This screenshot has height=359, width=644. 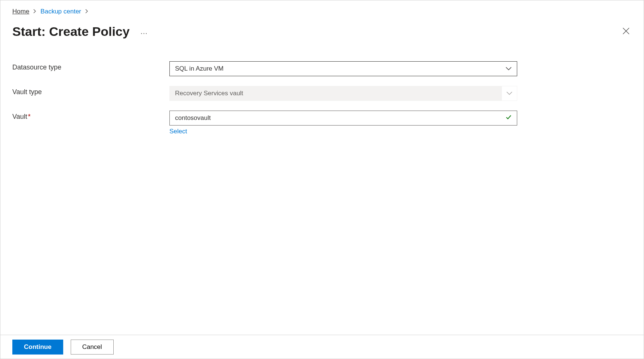 What do you see at coordinates (38, 347) in the screenshot?
I see `continue-button: Continue` at bounding box center [38, 347].